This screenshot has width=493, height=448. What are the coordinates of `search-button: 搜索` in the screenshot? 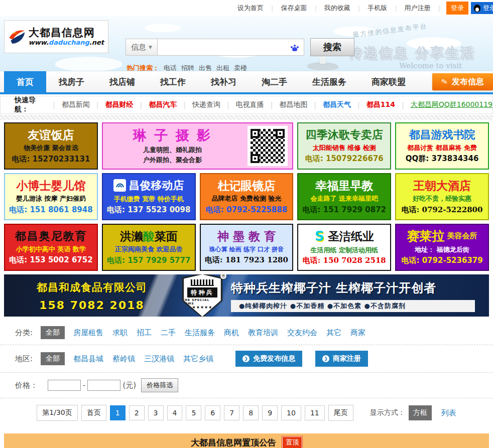 It's located at (332, 47).